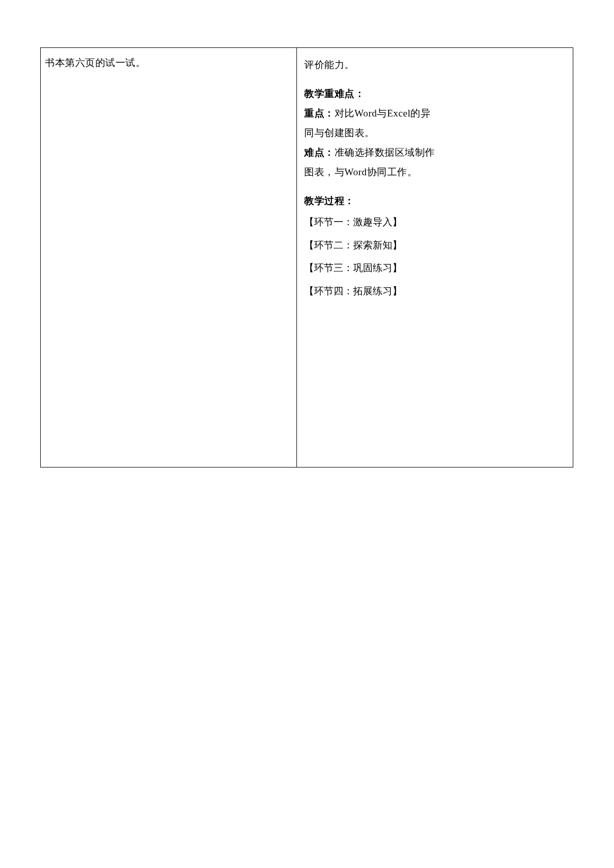  Describe the element at coordinates (435, 113) in the screenshot. I see `key-point-line1: 重点：对比Word与Excel的异` at that location.